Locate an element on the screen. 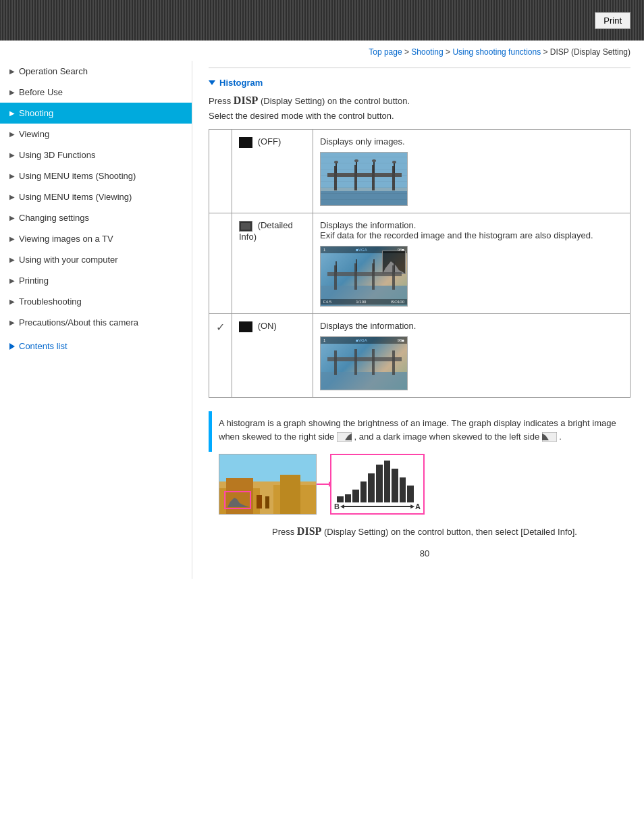 The width and height of the screenshot is (644, 834). sidebar-item-shooting: ▶ Shooting is located at coordinates (96, 113).